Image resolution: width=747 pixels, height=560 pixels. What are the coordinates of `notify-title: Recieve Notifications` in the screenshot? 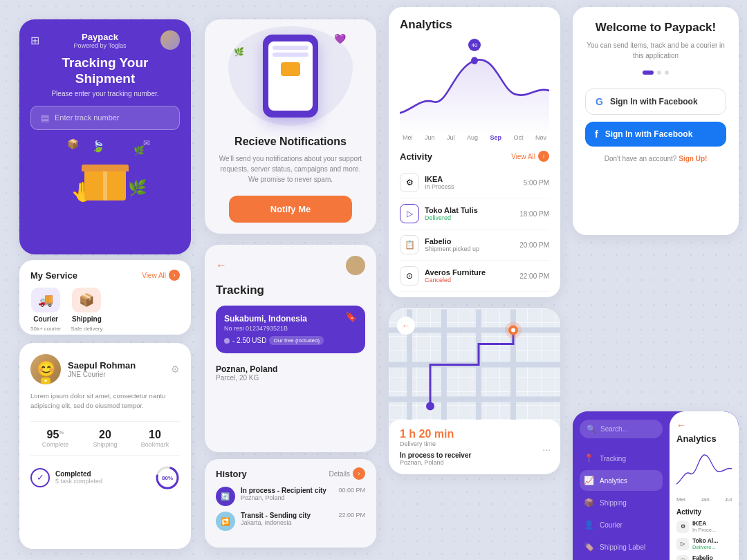 It's located at (290, 142).